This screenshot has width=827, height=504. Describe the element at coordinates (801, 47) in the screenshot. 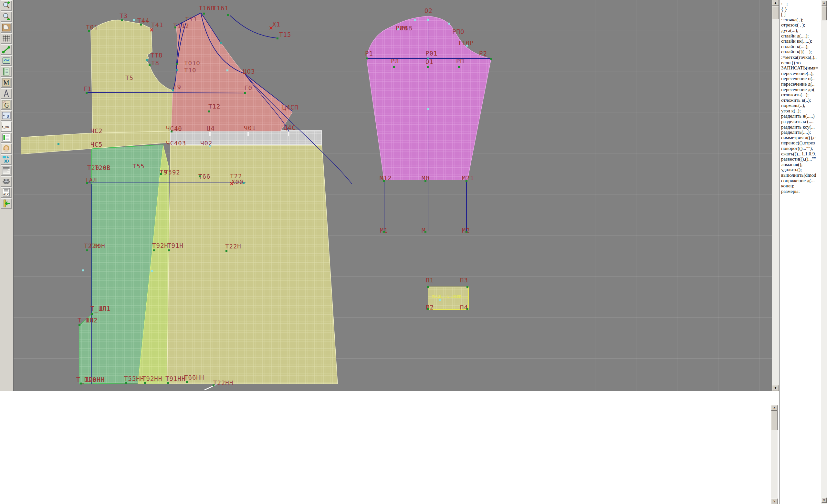

I see `function-list-item: сплайн к(....);` at that location.